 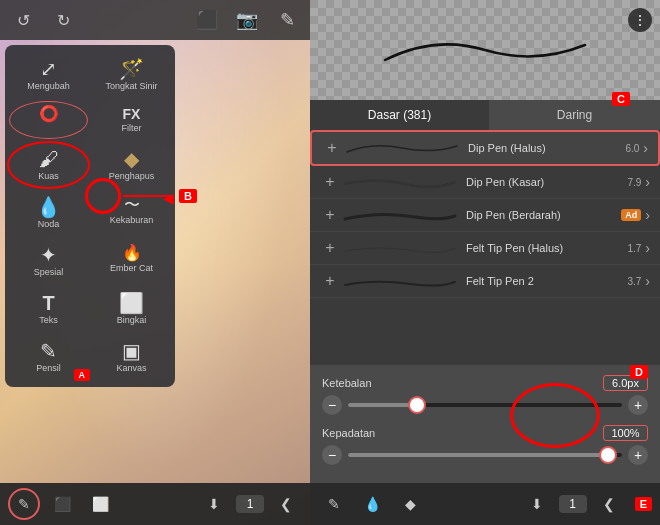 What do you see at coordinates (631, 215) in the screenshot?
I see `ad-badge-3: Ad` at bounding box center [631, 215].